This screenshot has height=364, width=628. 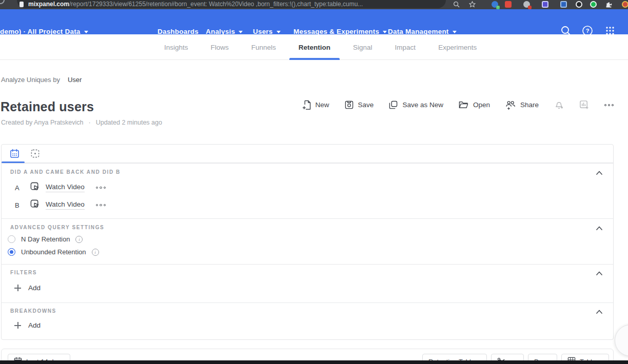 I want to click on new-button: New, so click(x=316, y=105).